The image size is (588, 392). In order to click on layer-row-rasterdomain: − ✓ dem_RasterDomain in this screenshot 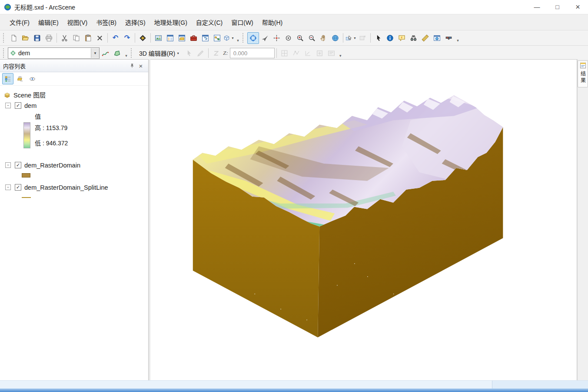, I will do `click(74, 165)`.